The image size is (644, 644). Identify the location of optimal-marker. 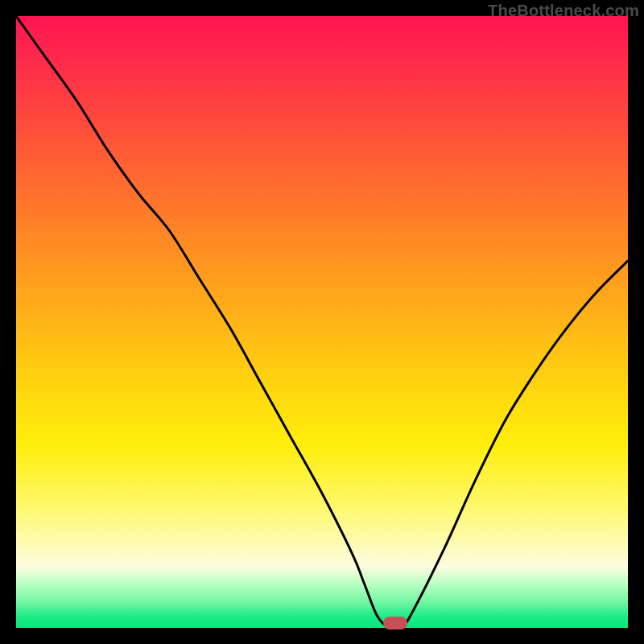
(395, 623).